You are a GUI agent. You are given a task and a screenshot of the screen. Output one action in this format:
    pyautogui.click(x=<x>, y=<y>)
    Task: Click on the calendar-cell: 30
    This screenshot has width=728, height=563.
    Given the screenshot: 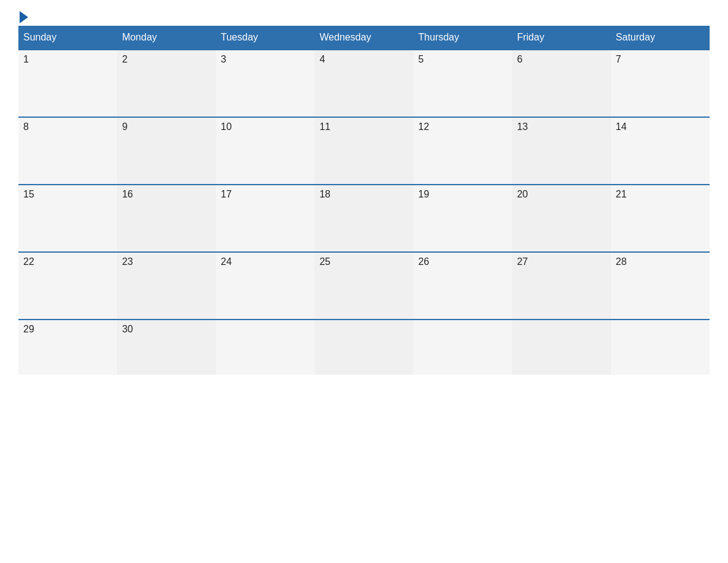 What is the action you would take?
    pyautogui.click(x=167, y=347)
    